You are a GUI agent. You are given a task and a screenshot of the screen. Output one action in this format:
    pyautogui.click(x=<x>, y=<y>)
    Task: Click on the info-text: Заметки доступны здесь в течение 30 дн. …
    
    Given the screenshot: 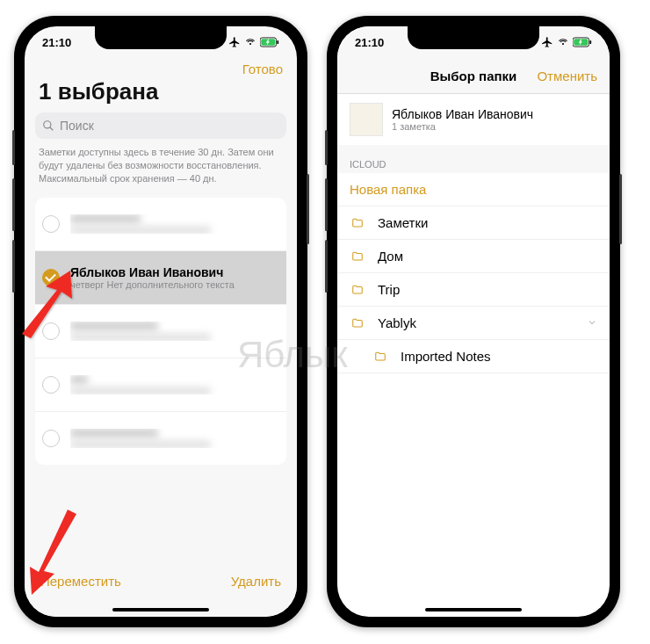 What is the action you would take?
    pyautogui.click(x=161, y=169)
    